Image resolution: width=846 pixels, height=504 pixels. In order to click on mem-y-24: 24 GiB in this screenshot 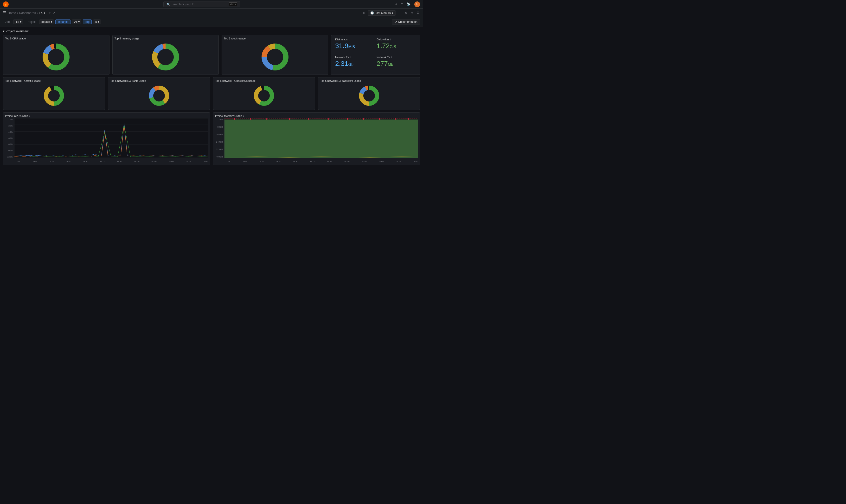, I will do `click(219, 142)`.